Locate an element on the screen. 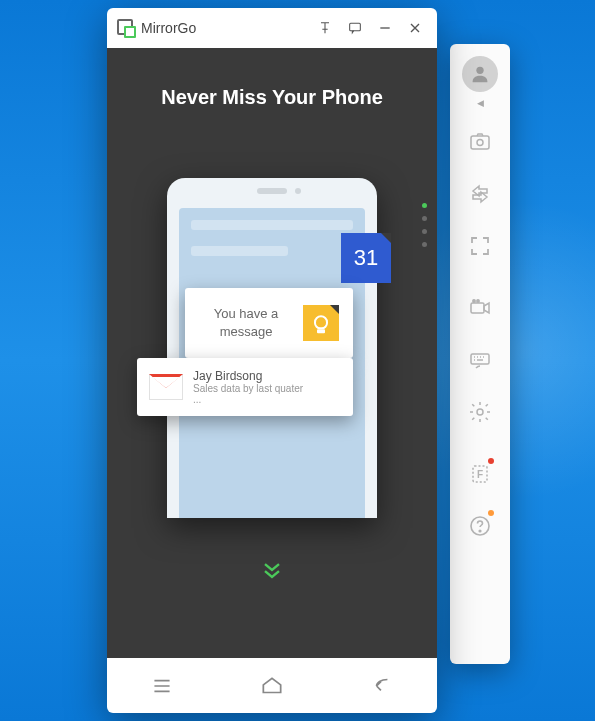 The image size is (595, 721). hero-title: Never Miss Your Phone is located at coordinates (272, 98).